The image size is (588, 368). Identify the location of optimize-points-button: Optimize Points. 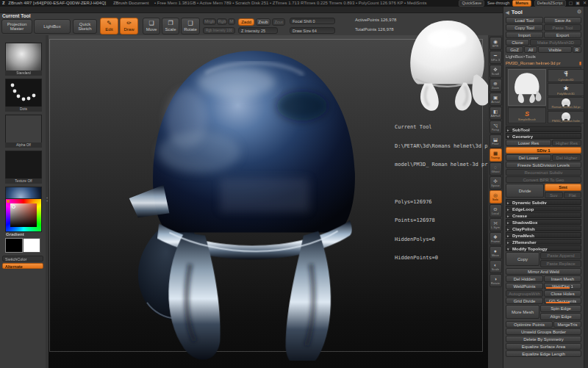
(529, 325).